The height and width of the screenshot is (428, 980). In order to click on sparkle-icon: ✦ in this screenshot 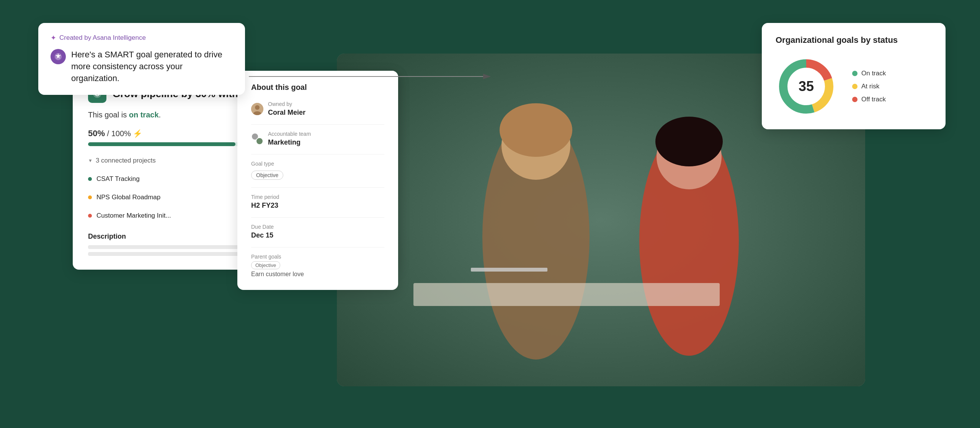, I will do `click(54, 38)`.